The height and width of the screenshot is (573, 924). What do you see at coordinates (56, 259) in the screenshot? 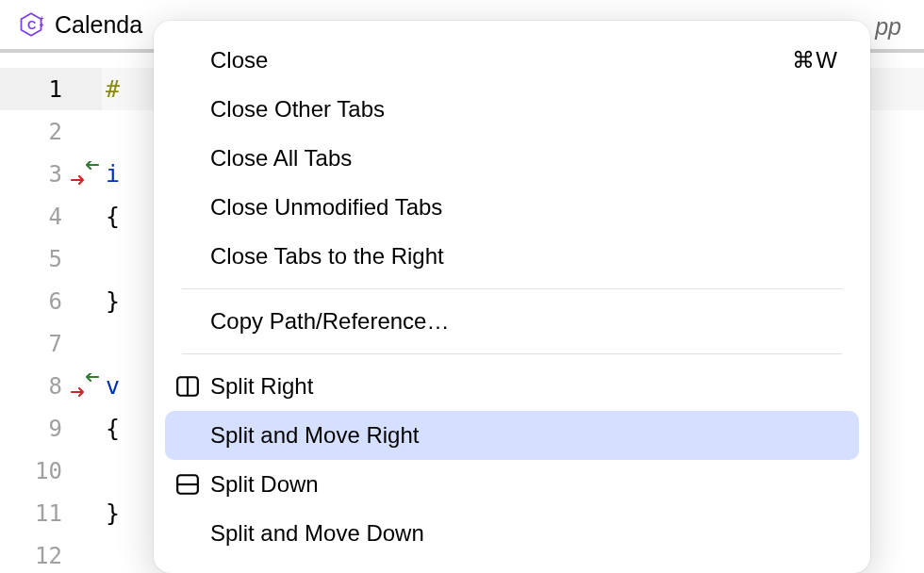
I see `line-number: 5` at bounding box center [56, 259].